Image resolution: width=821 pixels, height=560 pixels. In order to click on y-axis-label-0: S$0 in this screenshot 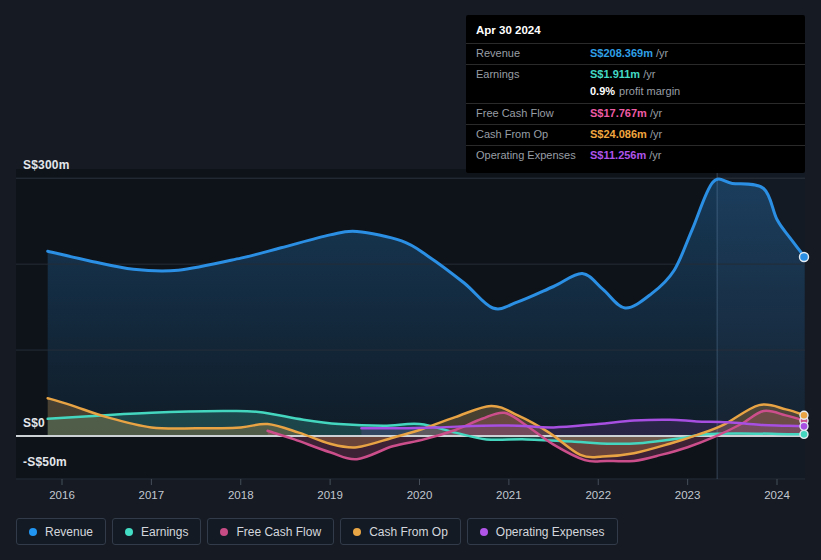, I will do `click(34, 423)`.